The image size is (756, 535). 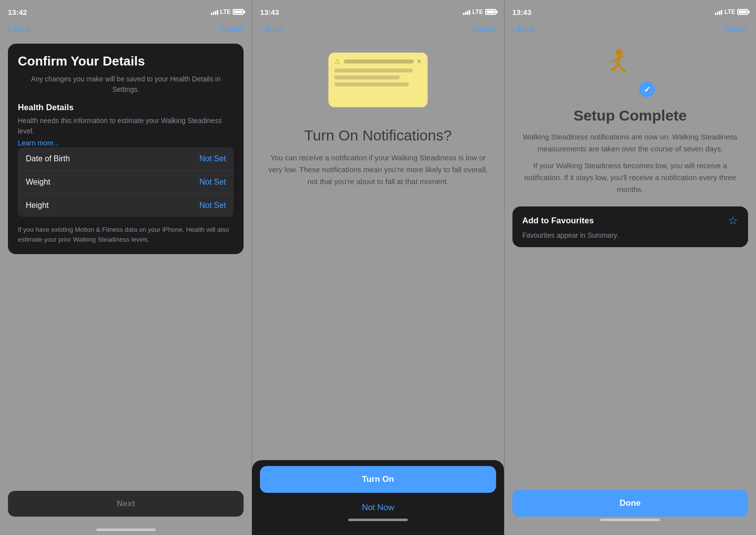 What do you see at coordinates (126, 108) in the screenshot?
I see `health-section-title: Health Details` at bounding box center [126, 108].